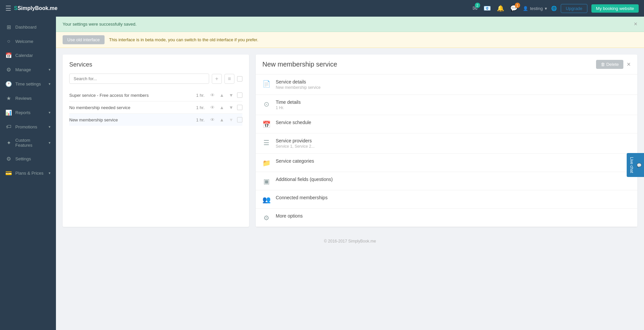 This screenshot has height=330, width=644. What do you see at coordinates (610, 65) in the screenshot?
I see `delete-button: 🗑 Delete` at bounding box center [610, 65].